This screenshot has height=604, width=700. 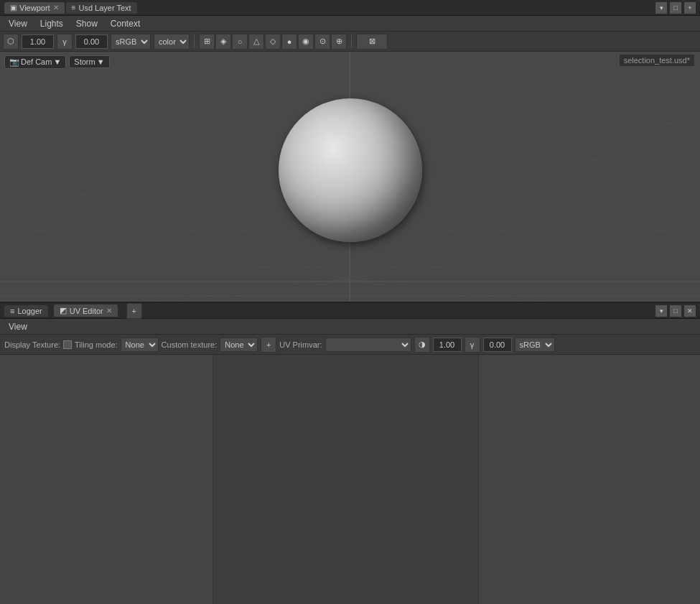 What do you see at coordinates (422, 345) in the screenshot?
I see `uv-exposure-icon: ◑` at bounding box center [422, 345].